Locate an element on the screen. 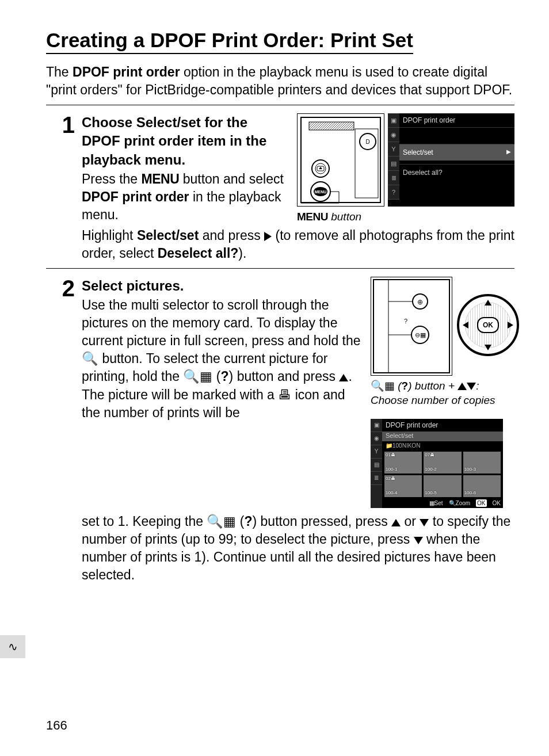 This screenshot has height=756, width=549. footer-set: ▦Set is located at coordinates (436, 503).